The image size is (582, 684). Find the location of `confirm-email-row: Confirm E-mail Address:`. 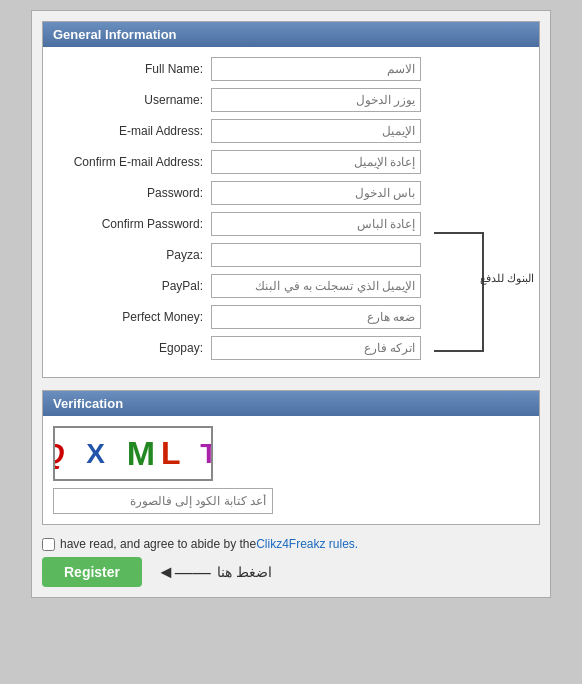

confirm-email-row: Confirm E-mail Address: is located at coordinates (291, 162).